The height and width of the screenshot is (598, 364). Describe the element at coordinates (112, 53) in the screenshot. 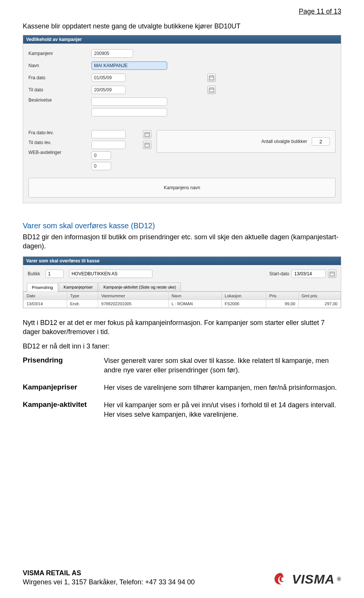

I see `kampanjenr-input` at that location.